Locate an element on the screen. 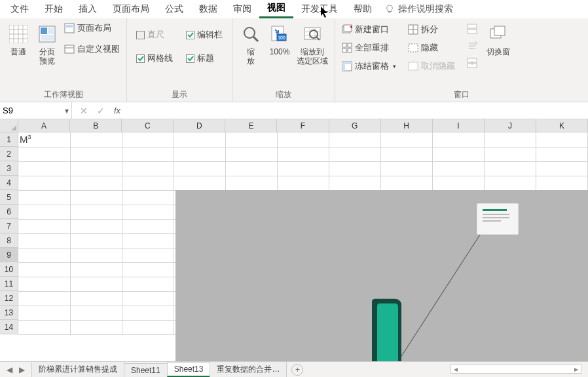  row-header: 8 is located at coordinates (9, 241).